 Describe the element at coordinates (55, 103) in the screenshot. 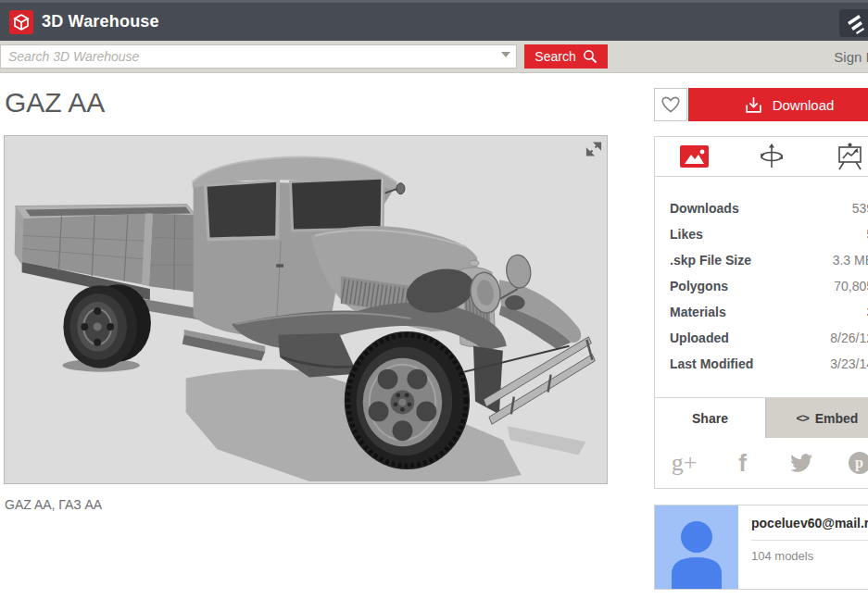

I see `page-title: GAZ AA` at that location.